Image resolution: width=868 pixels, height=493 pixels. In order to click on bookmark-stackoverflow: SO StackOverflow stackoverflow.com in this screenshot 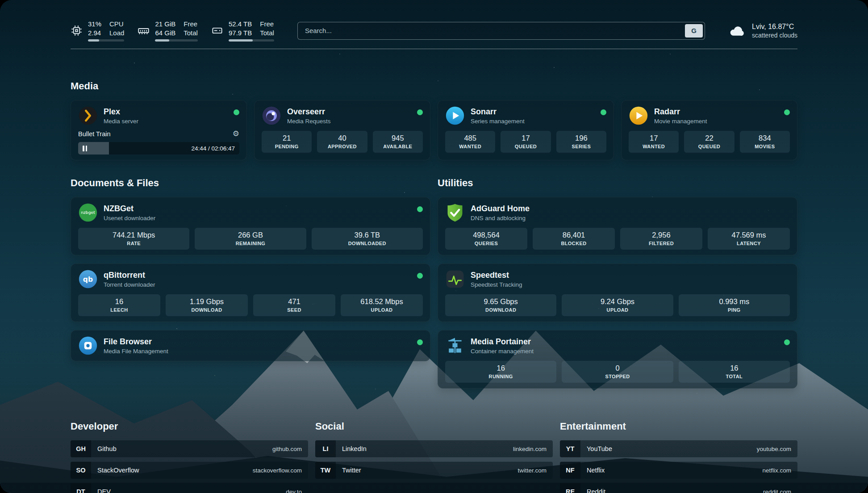, I will do `click(189, 470)`.